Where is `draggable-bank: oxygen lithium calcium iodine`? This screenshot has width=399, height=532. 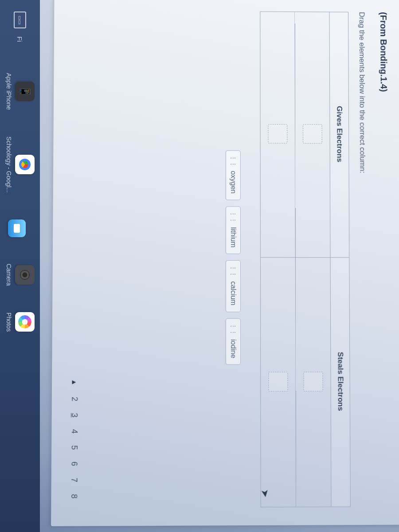 draggable-bank: oxygen lithium calcium iodine is located at coordinates (233, 259).